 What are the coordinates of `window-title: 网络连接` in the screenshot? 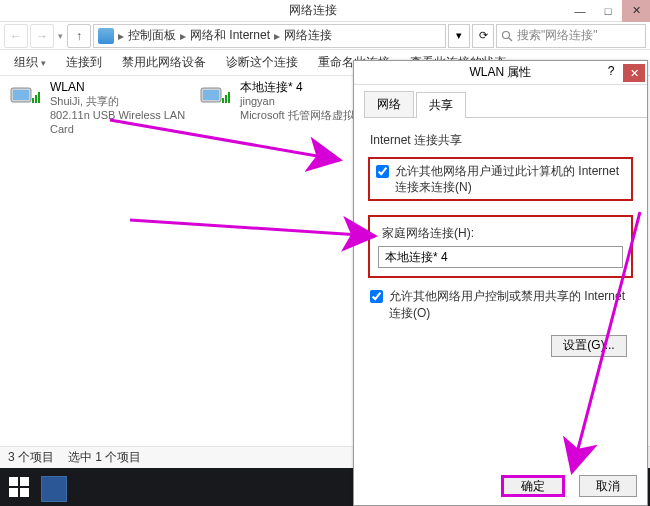 It's located at (313, 10).